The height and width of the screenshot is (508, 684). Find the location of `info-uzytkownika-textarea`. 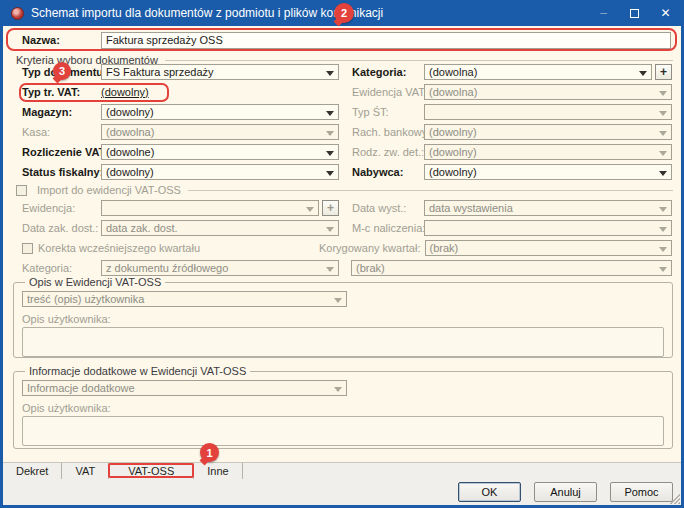

info-uzytkownika-textarea is located at coordinates (343, 431).